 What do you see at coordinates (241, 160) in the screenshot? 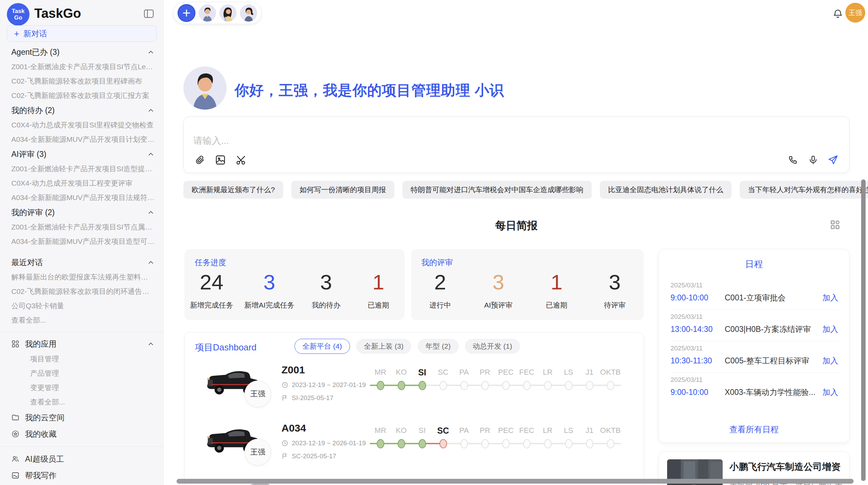
I see `scissors-icon` at bounding box center [241, 160].